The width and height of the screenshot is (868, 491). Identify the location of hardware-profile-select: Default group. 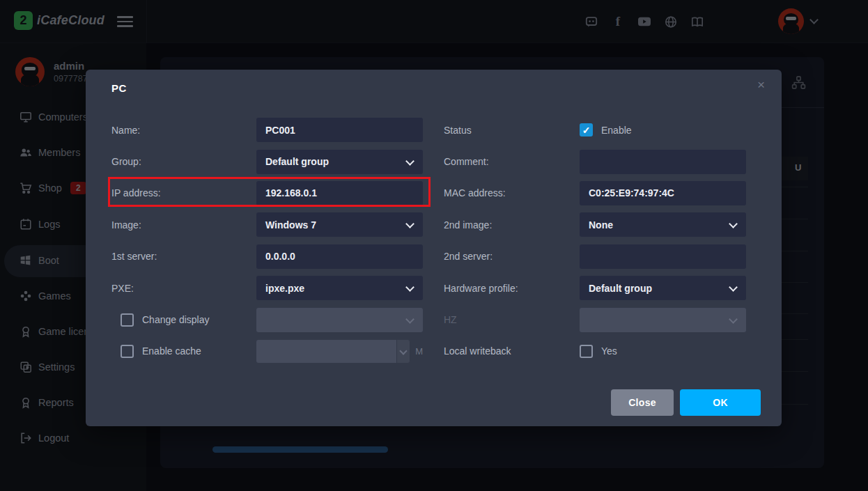
(663, 288).